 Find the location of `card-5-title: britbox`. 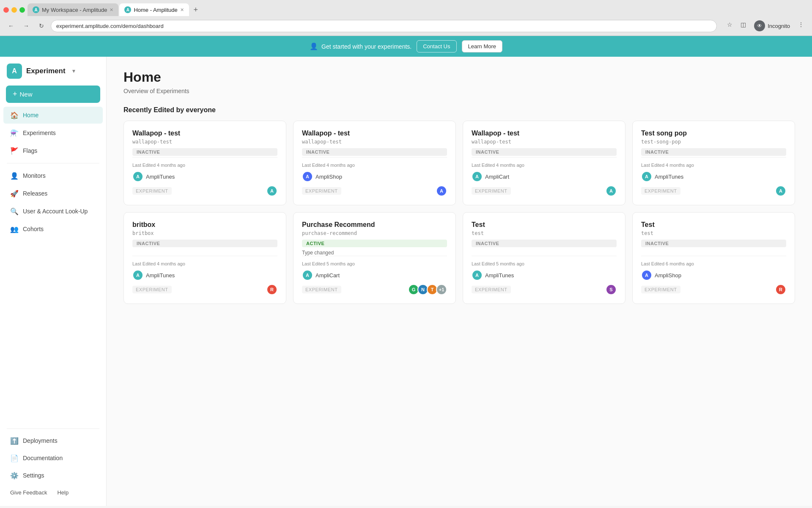

card-5-title: britbox is located at coordinates (205, 225).